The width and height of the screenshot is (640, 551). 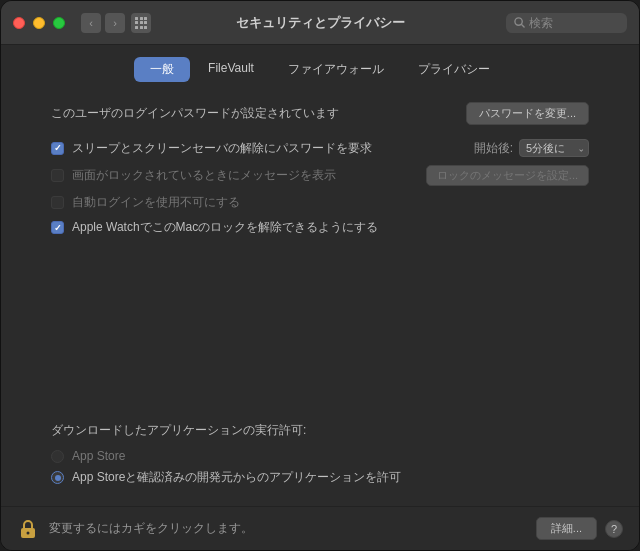 I want to click on option-apple-watch: Apple WatchでこのMacのロックを解除できるようにする, so click(x=320, y=228).